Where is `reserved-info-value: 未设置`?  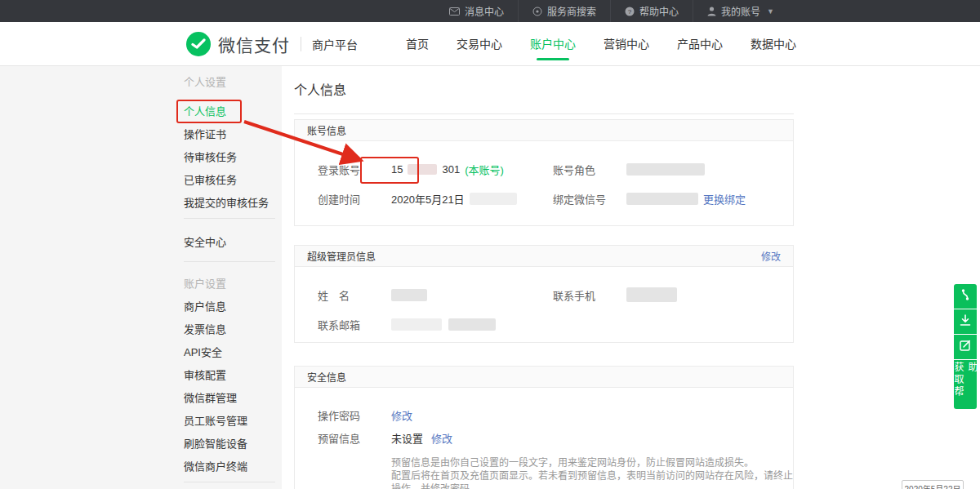 reserved-info-value: 未设置 is located at coordinates (407, 438).